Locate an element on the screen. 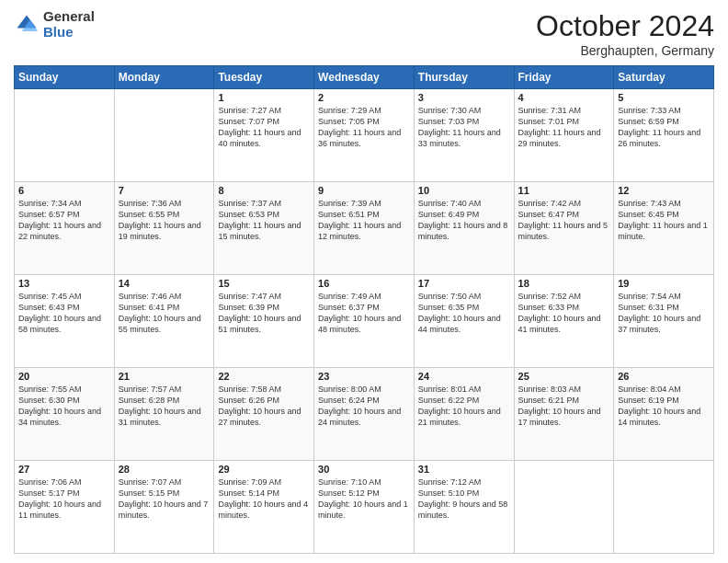 Image resolution: width=728 pixels, height=563 pixels. day-number: 25 is located at coordinates (564, 376).